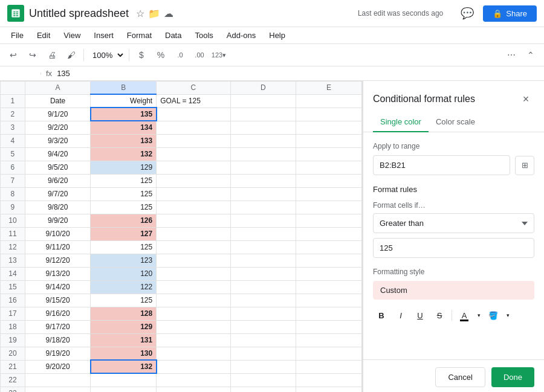 This screenshot has width=544, height=392. I want to click on formula-input, so click(298, 74).